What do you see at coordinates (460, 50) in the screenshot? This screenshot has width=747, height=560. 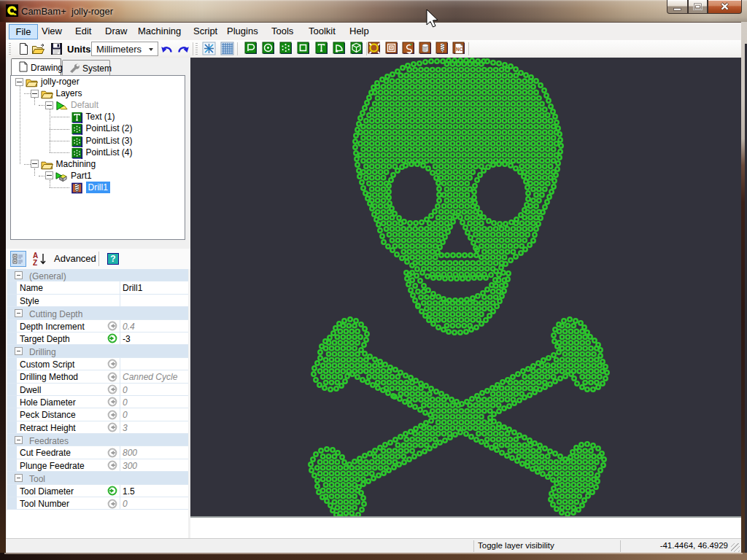 I see `svg-text: NC` at bounding box center [460, 50].